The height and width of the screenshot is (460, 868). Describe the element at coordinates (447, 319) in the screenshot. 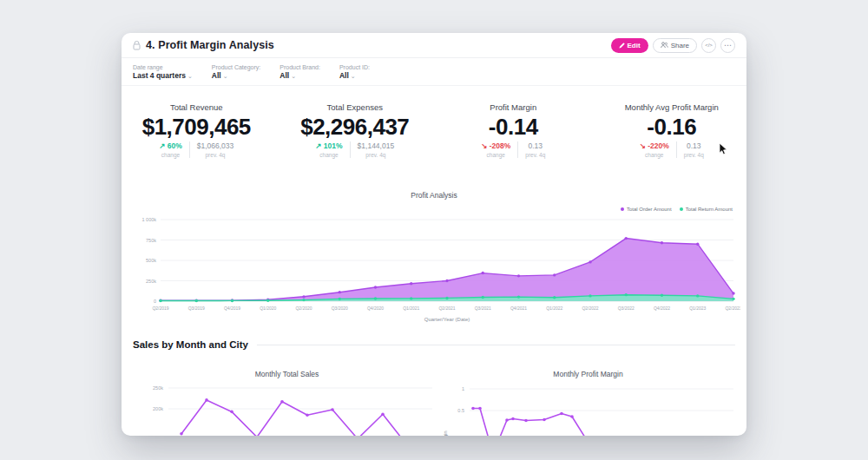

I see `x-axis-title: Quarter/Year (Date)` at that location.